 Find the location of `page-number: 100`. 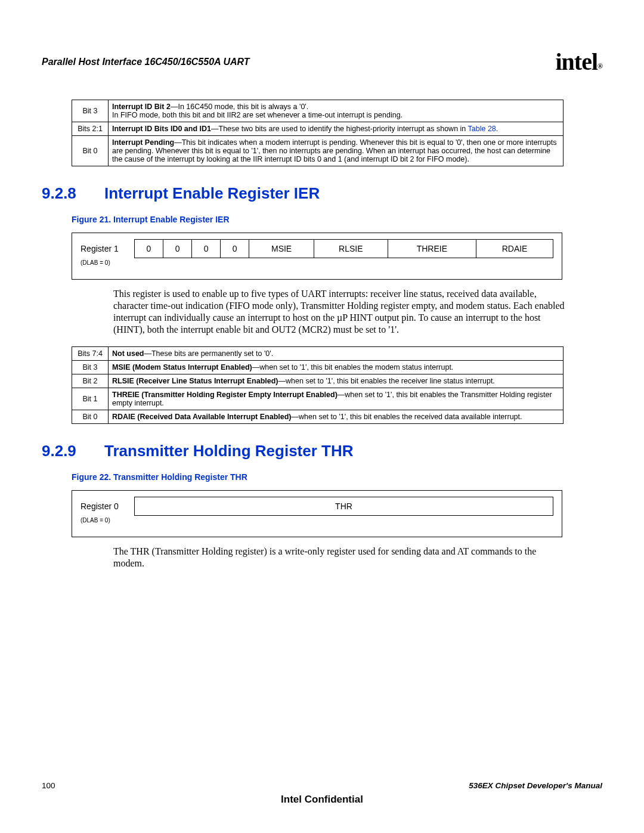

page-number: 100 is located at coordinates (49, 786).